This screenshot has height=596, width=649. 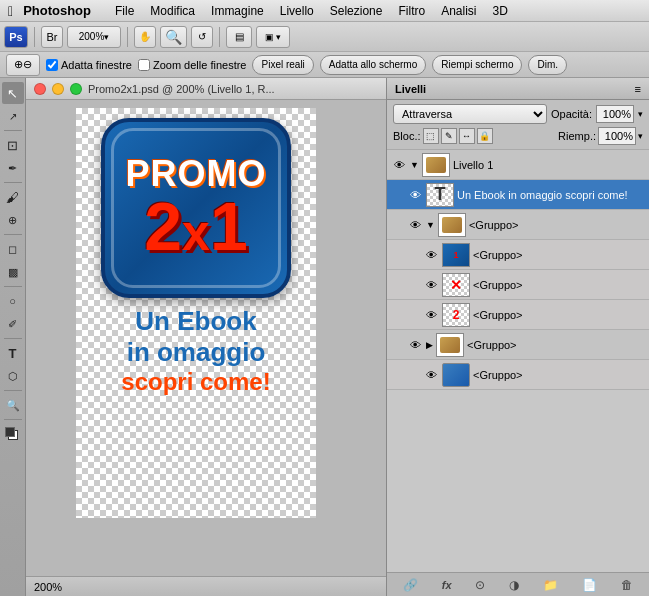 I want to click on eye-gruppo1b: 👁, so click(x=431, y=285).